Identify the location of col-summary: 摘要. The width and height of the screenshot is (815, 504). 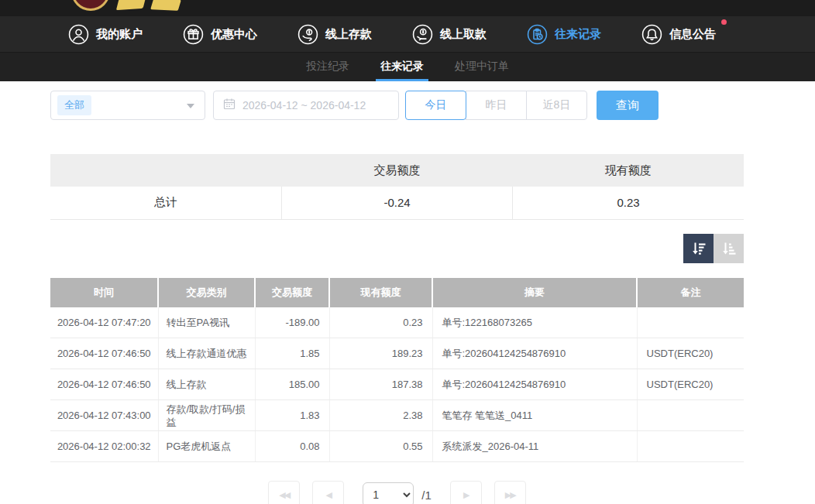
(535, 293).